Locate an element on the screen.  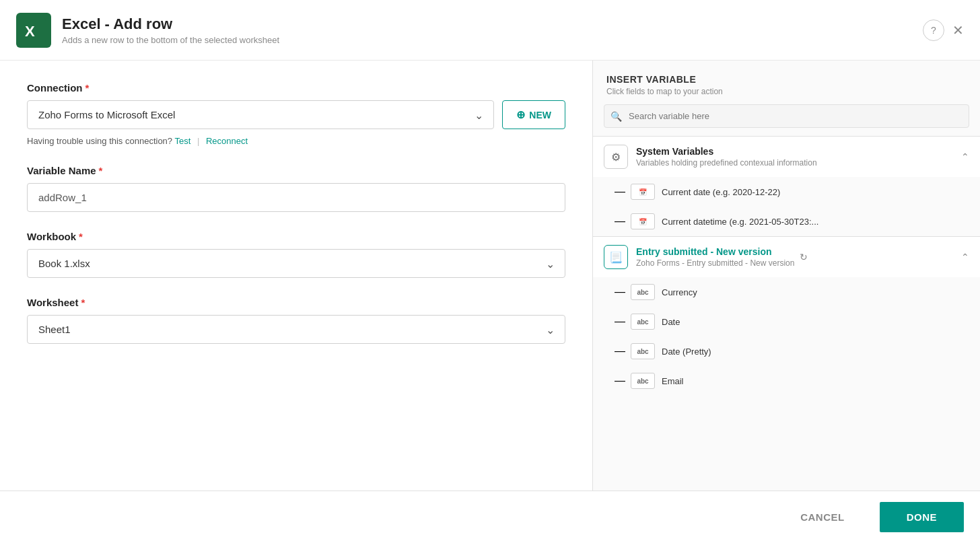
refresh-icon: ↻ is located at coordinates (804, 257).